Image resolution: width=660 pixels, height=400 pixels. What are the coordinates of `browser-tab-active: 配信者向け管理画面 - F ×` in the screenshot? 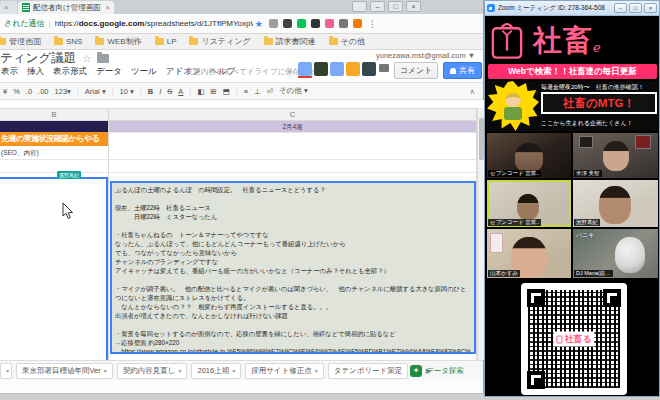 It's located at (66, 8).